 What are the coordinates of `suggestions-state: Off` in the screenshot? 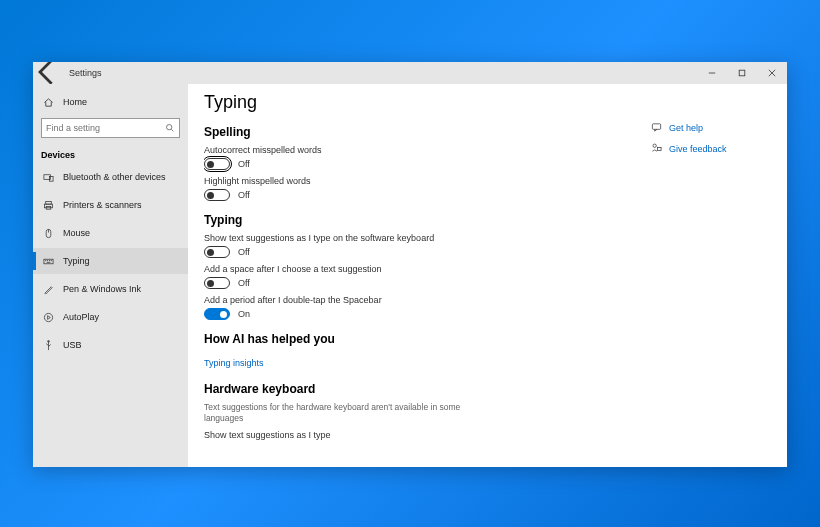 It's located at (244, 252).